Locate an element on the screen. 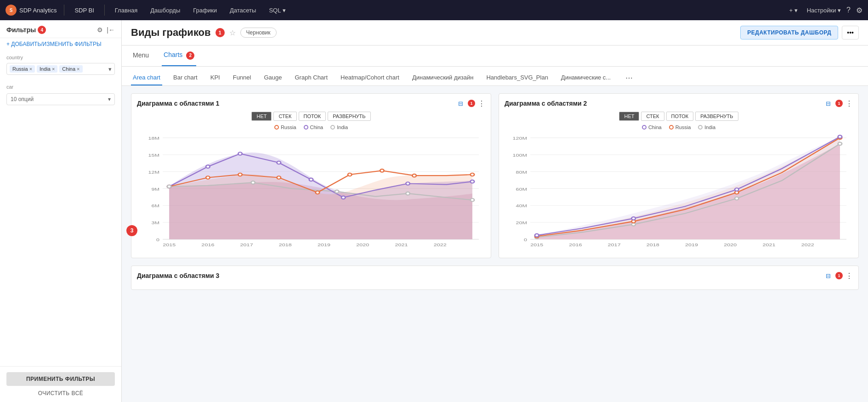  collapse-icon: |← is located at coordinates (111, 30).